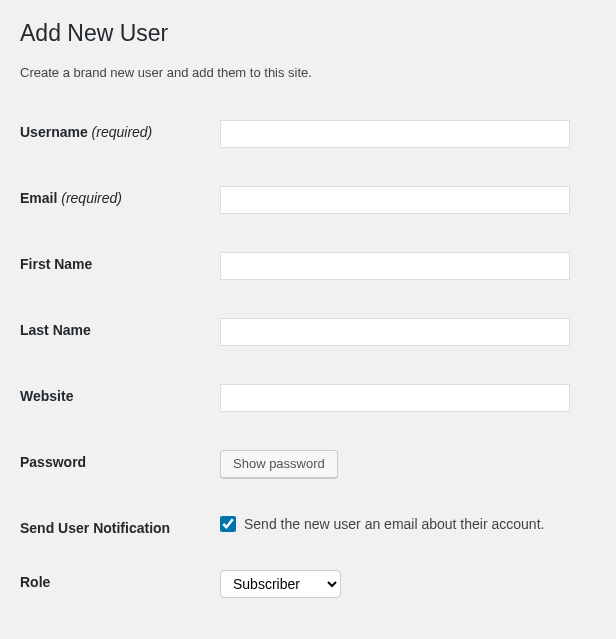  What do you see at coordinates (395, 266) in the screenshot?
I see `first-name-field` at bounding box center [395, 266].